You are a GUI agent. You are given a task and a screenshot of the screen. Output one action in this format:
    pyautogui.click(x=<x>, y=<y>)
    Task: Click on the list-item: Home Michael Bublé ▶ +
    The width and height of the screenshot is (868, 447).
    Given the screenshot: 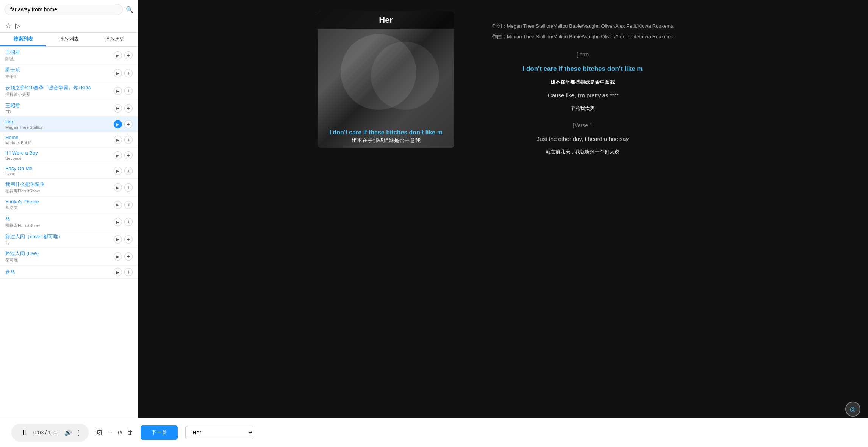 What is the action you would take?
    pyautogui.click(x=69, y=140)
    